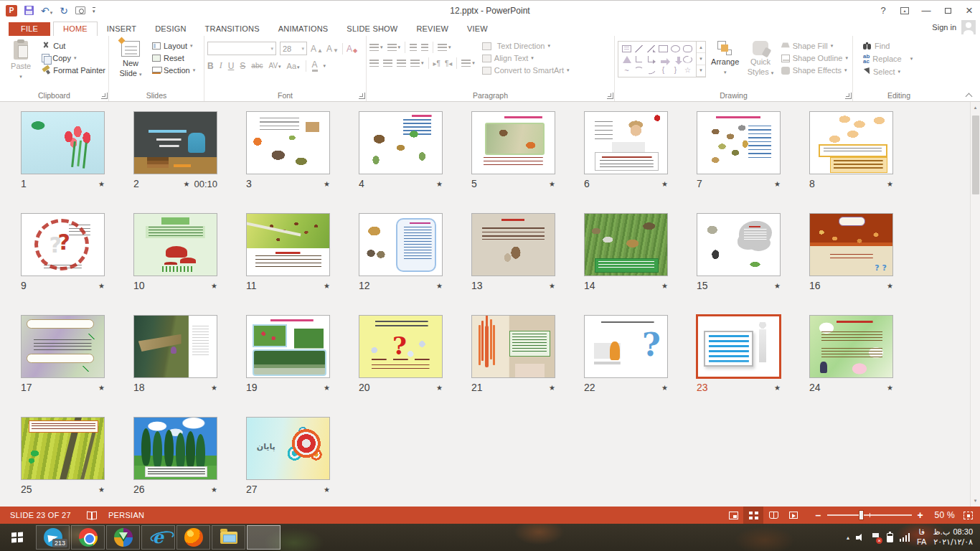 Image resolution: width=980 pixels, height=551 pixels. Describe the element at coordinates (372, 29) in the screenshot. I see `tab-slide-show: SLIDE SHOW` at that location.